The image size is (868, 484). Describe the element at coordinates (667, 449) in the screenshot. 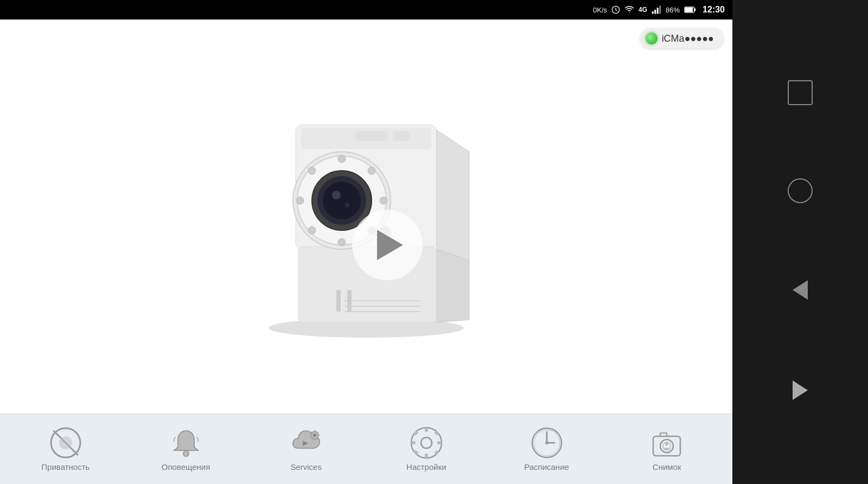

I see `nav-item-snapshot: Снимок` at that location.